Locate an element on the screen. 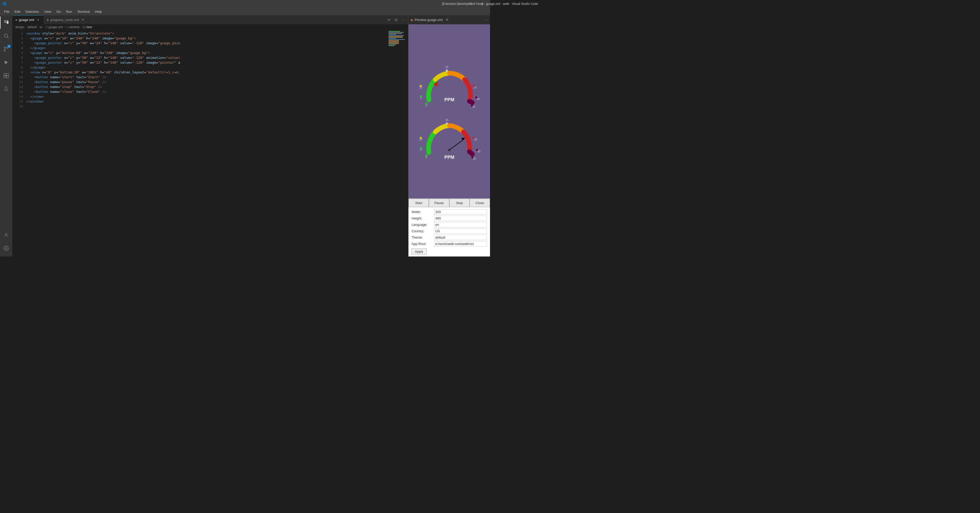 Image resolution: width=980 pixels, height=513 pixels. preview-file-icon: ◈ is located at coordinates (412, 20).